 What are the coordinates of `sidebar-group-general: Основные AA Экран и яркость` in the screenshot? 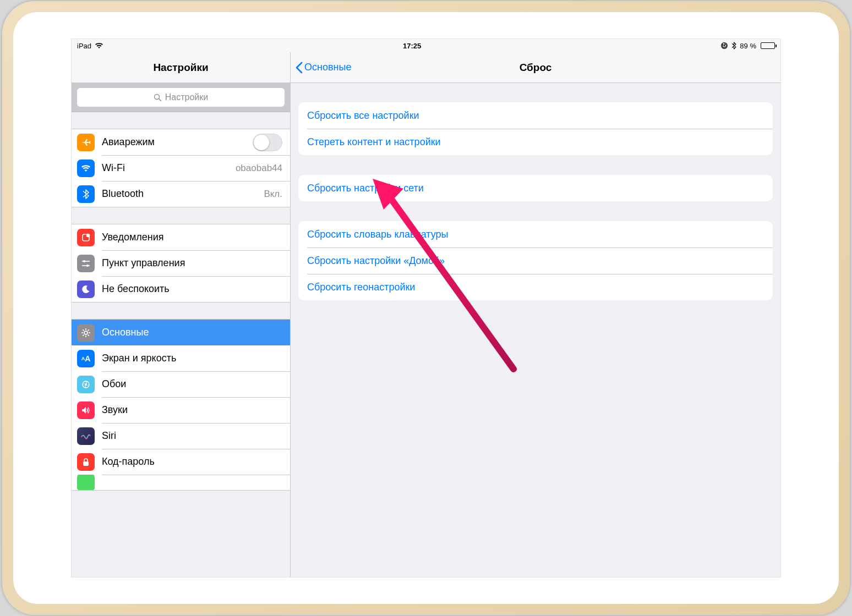 It's located at (181, 405).